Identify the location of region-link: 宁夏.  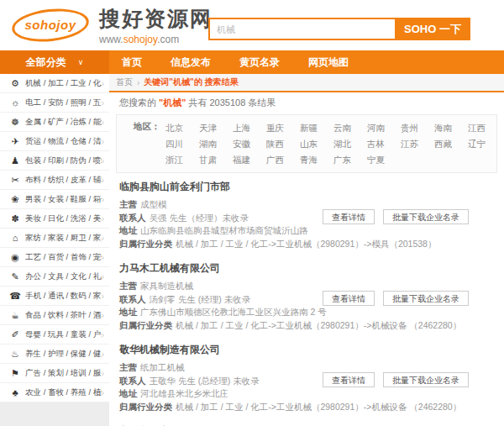
(384, 160).